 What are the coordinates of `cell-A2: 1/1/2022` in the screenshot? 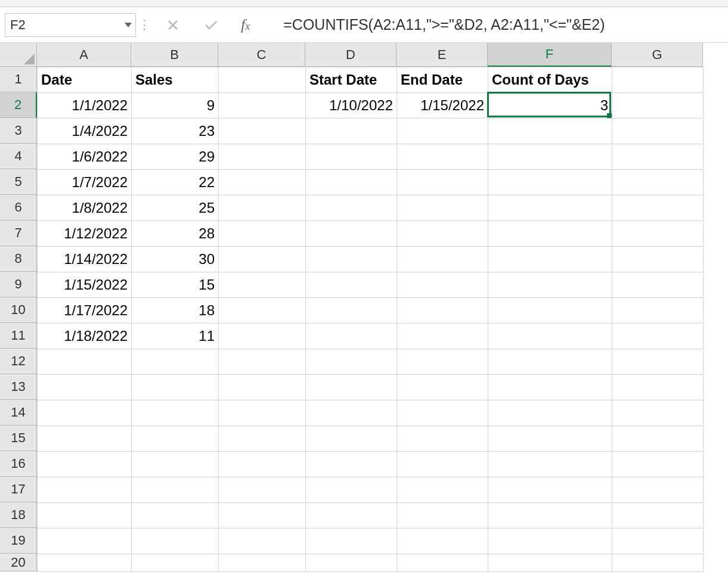 It's located at (85, 106).